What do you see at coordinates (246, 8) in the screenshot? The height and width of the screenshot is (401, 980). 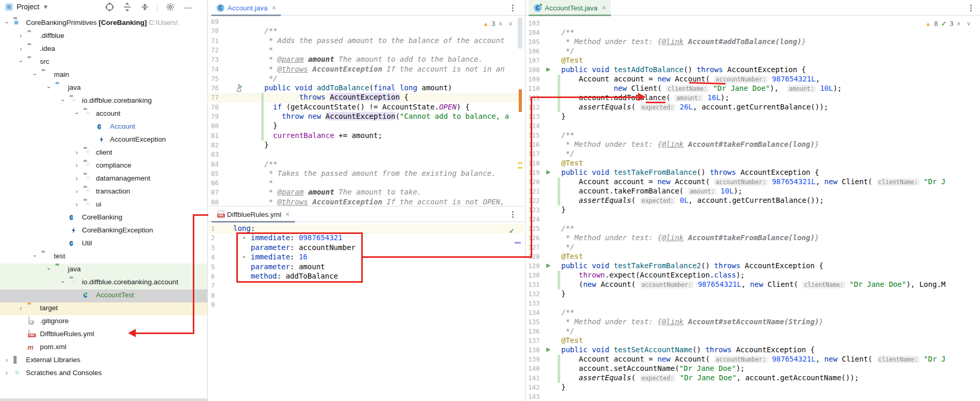 I see `tab-account-java: C Account.java ×` at bounding box center [246, 8].